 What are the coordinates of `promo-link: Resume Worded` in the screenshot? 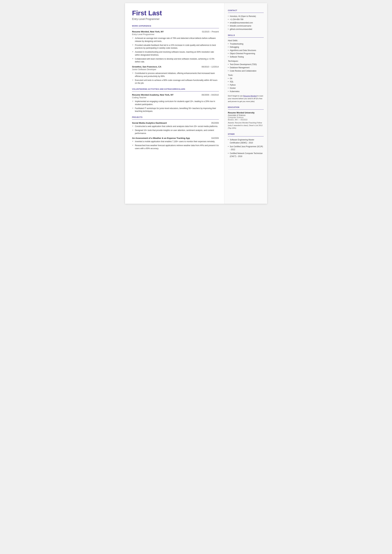 It's located at (250, 96).